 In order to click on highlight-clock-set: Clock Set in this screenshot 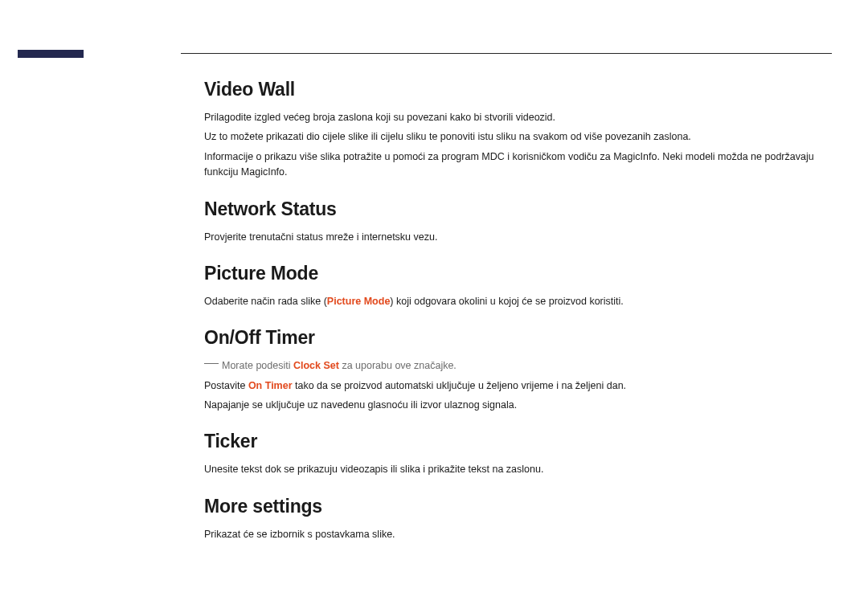, I will do `click(317, 366)`.